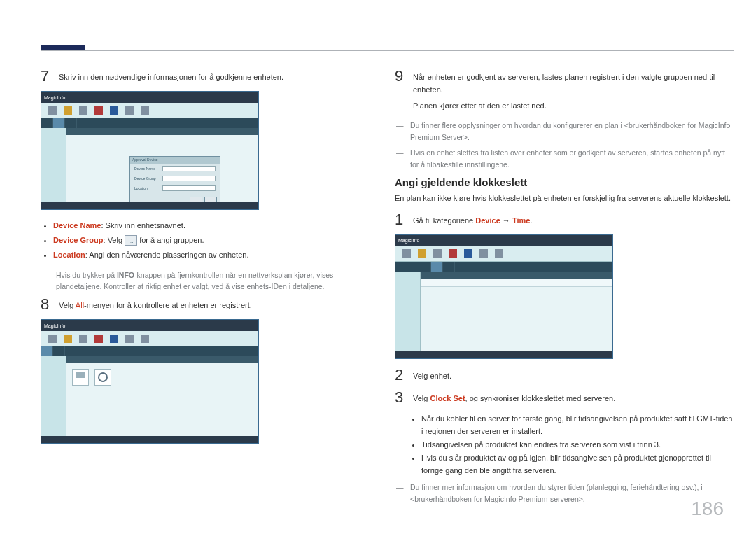 The width and height of the screenshot is (756, 534). I want to click on step-7: 7 Skriv inn den nødvendige informasjonen…, so click(200, 76).